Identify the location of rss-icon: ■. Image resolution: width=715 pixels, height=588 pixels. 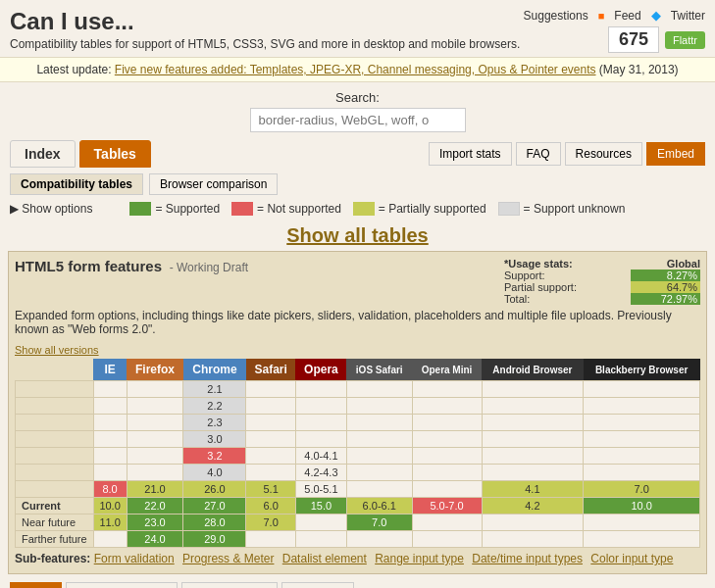
(602, 16).